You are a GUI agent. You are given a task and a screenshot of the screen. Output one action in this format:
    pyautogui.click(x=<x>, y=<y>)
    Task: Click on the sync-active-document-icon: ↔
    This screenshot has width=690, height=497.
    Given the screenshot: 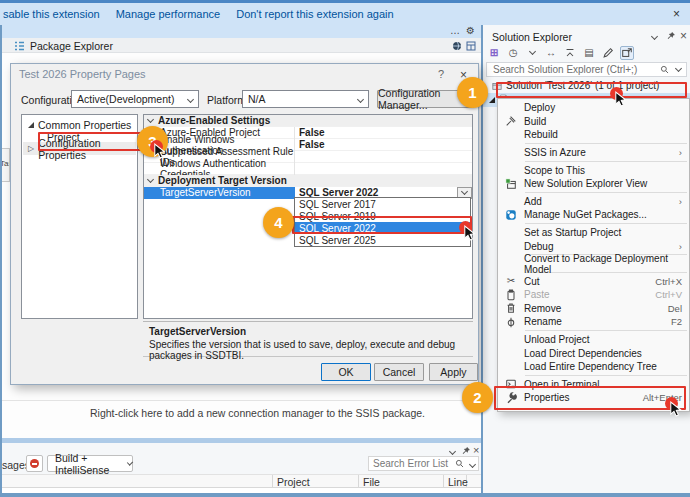 What is the action you would take?
    pyautogui.click(x=551, y=53)
    